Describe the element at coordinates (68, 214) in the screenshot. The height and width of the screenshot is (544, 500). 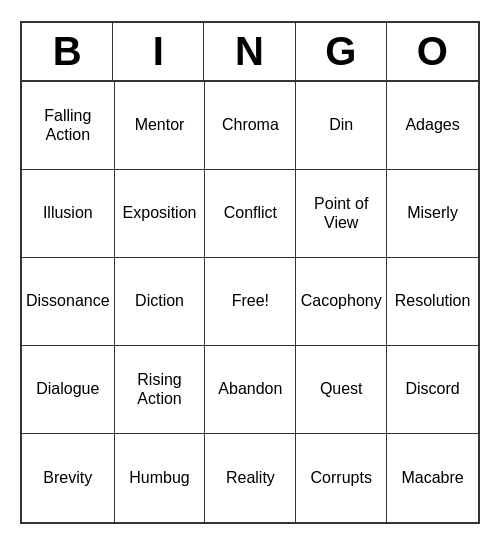
I see `bingo-cell-5: Illusion` at that location.